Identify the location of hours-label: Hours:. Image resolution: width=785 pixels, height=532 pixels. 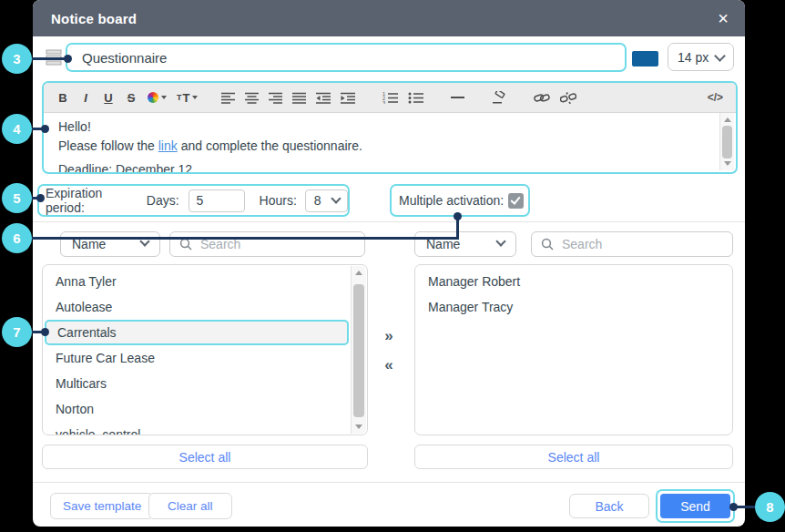
(279, 200).